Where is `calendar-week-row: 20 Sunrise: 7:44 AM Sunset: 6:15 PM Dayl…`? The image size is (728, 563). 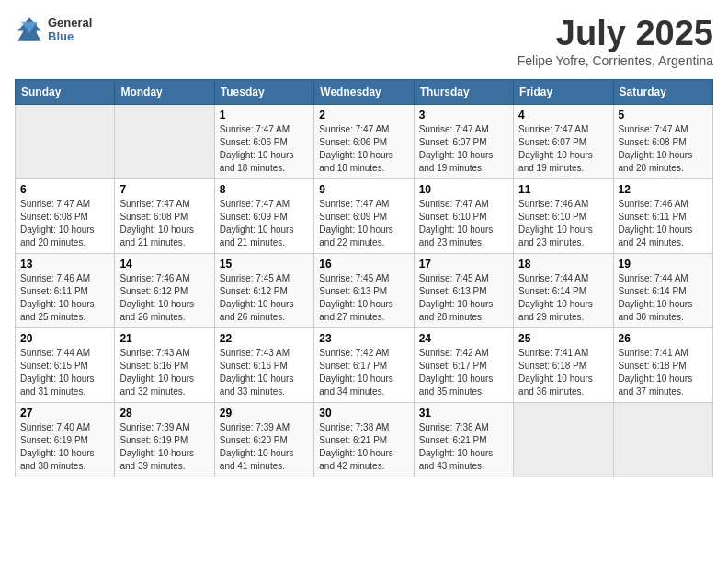
calendar-week-row: 20 Sunrise: 7:44 AM Sunset: 6:15 PM Dayl… is located at coordinates (364, 364).